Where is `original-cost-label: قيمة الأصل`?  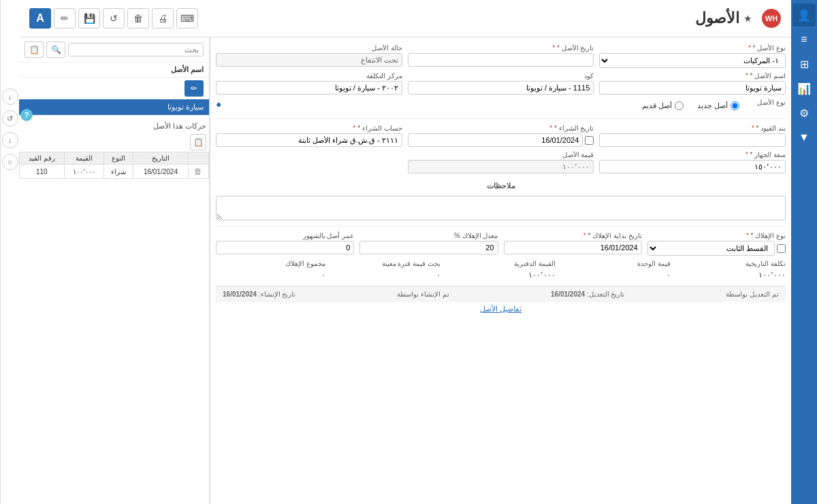
original-cost-label: قيمة الأصل is located at coordinates (501, 155).